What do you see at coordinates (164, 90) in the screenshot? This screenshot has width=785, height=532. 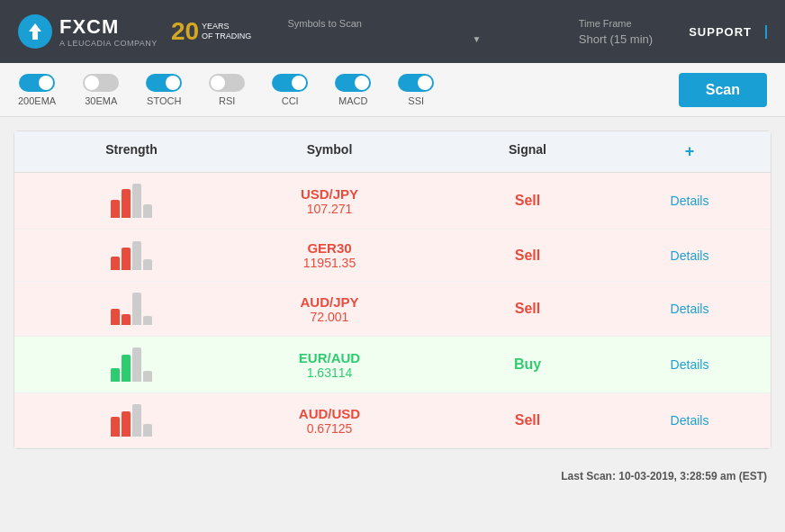 I see `toggle-item-stoch: STOCH` at bounding box center [164, 90].